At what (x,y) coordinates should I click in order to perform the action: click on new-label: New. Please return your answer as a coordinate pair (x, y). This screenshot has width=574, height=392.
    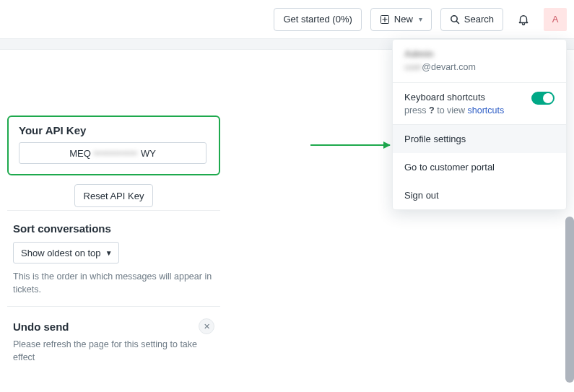
    Looking at the image, I should click on (404, 19).